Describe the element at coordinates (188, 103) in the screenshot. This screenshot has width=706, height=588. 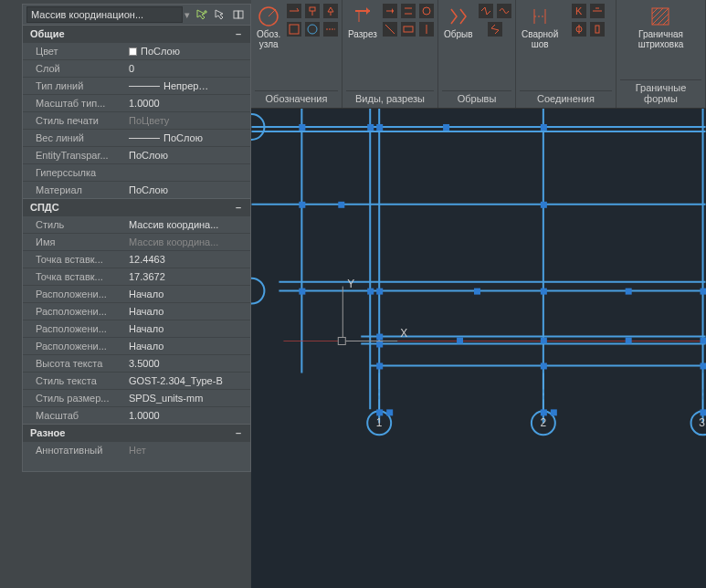
I see `prop-ltscale: 1.0000` at that location.